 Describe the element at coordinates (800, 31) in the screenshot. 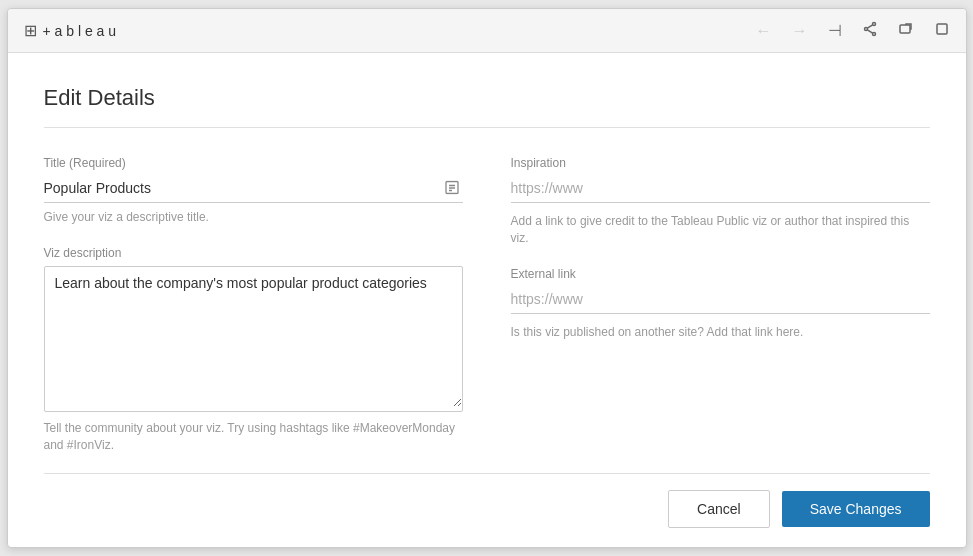

I see `forward-icon: →` at that location.